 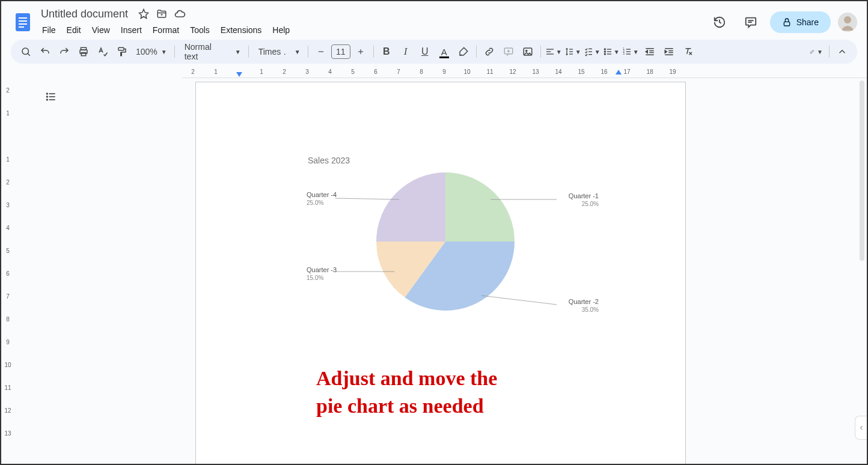 I want to click on share-label: Share, so click(x=808, y=22).